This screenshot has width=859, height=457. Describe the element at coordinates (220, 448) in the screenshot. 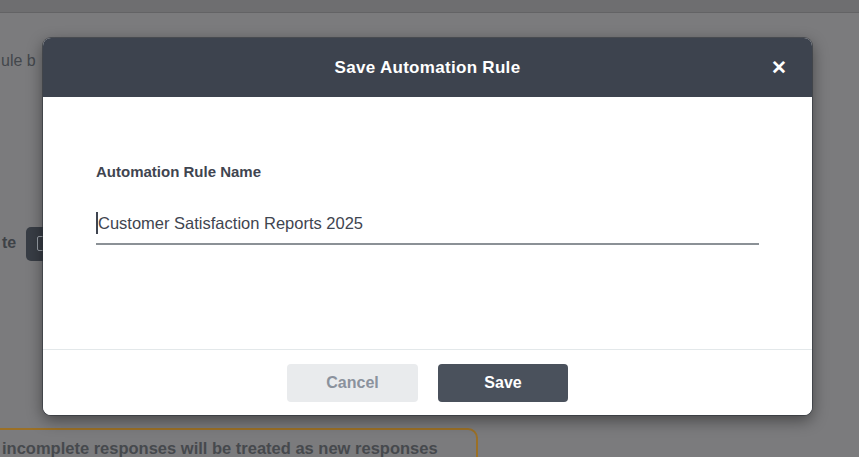

I see `background-warning-text: incomplete responses will be treated as …` at that location.